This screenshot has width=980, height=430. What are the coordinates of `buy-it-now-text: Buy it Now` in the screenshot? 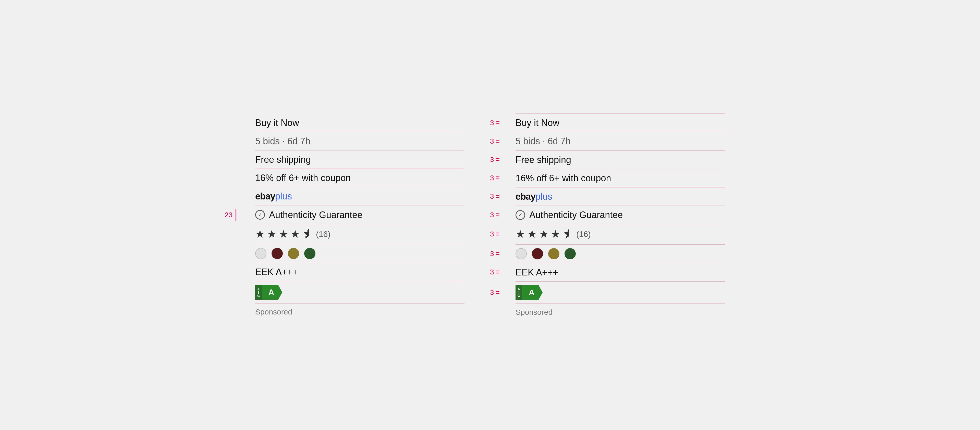 It's located at (277, 123).